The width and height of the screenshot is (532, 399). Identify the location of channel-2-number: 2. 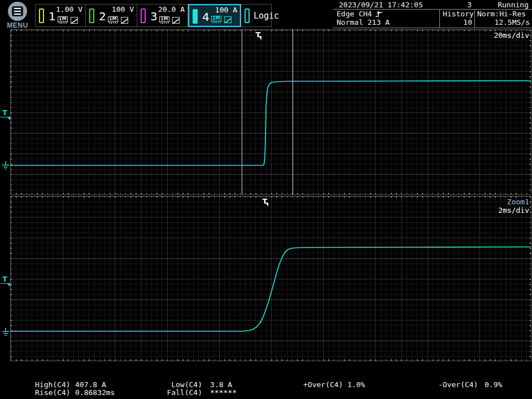
(103, 16).